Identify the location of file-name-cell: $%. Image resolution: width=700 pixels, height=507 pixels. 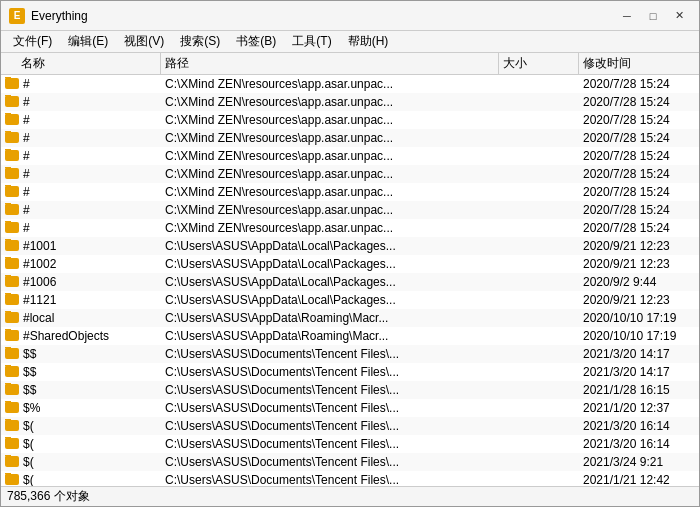
(81, 408).